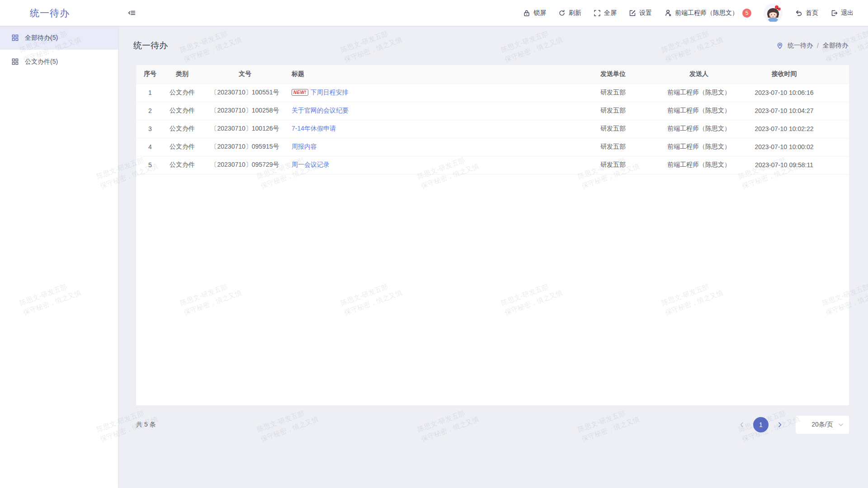  I want to click on lock-screen-button: 锁屏, so click(534, 13).